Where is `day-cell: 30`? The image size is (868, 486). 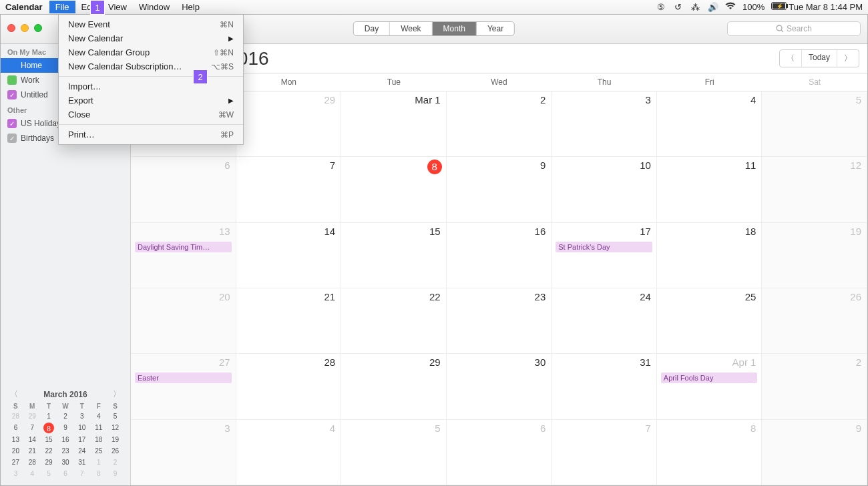 day-cell: 30 is located at coordinates (499, 387).